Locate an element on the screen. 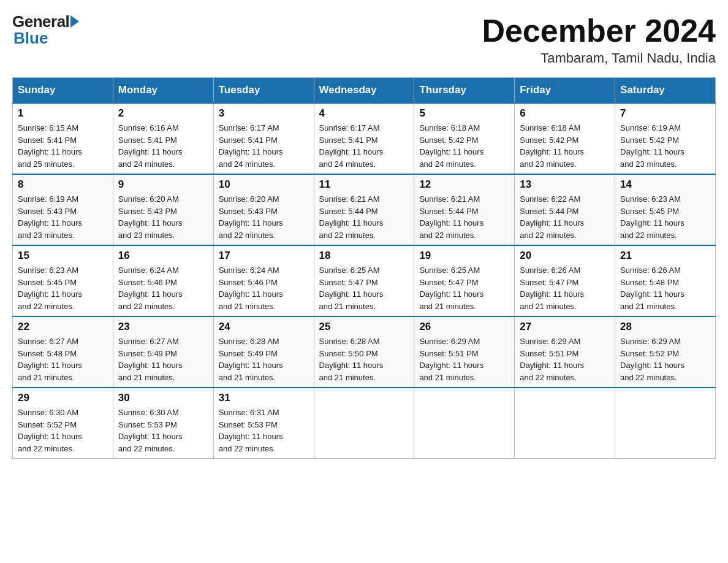 The height and width of the screenshot is (563, 728). day-info: Sunrise: 6:19 AMSunset: 5:42 PMDaylight:… is located at coordinates (665, 146).